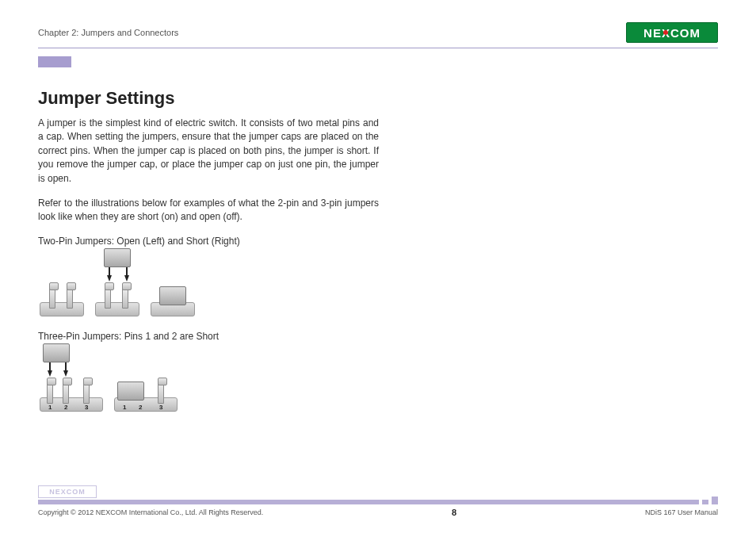 This screenshot has height=533, width=756. What do you see at coordinates (71, 380) in the screenshot?
I see `three-pin-cap-place: 1 2 3` at bounding box center [71, 380].